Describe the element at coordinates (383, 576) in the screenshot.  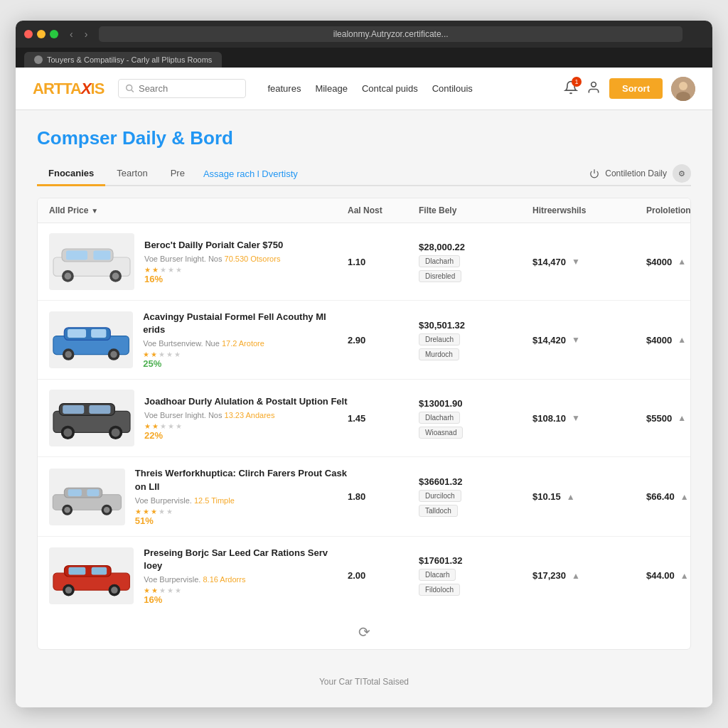
I see `col2-value: 2.00` at that location.